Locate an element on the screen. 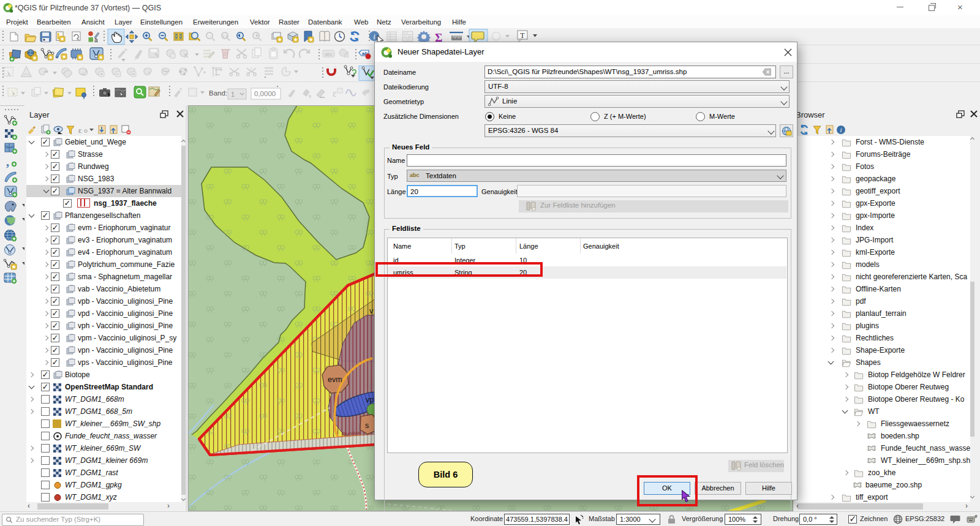  svg-text: 1:1 is located at coordinates (225, 36).